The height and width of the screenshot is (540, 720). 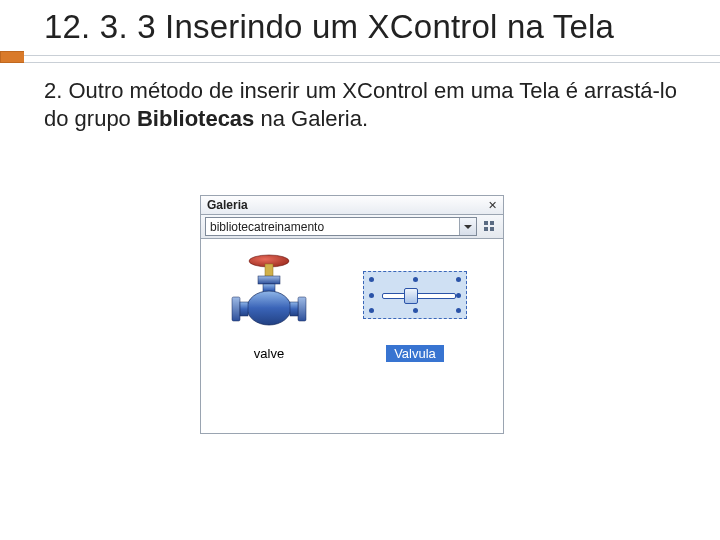 What do you see at coordinates (311, 118) in the screenshot?
I see `body-text-suffix: na Galeria.` at bounding box center [311, 118].